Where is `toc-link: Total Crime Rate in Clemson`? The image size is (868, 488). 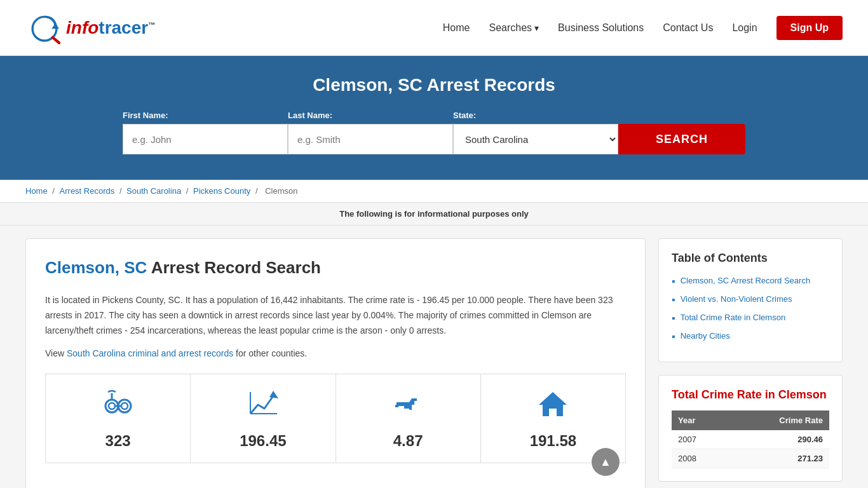
toc-link: Total Crime Rate in Clemson is located at coordinates (733, 318).